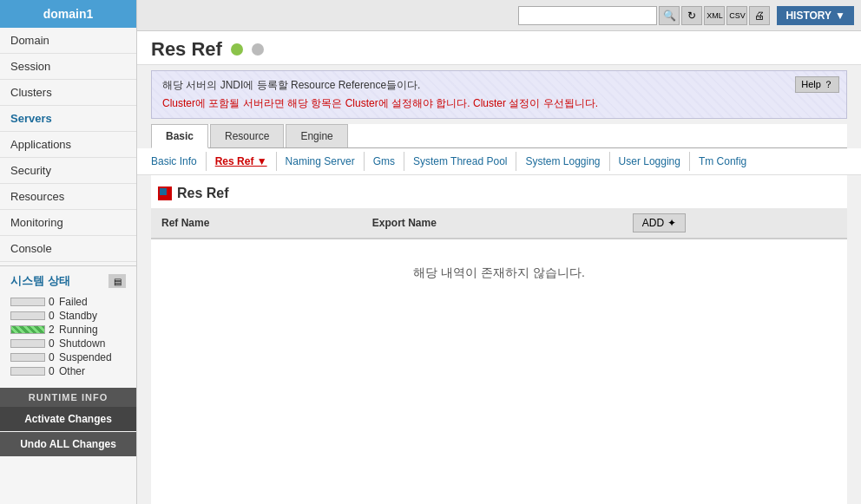  What do you see at coordinates (68, 397) in the screenshot?
I see `runtime-info-label: RUNTIME INFO` at bounding box center [68, 397].